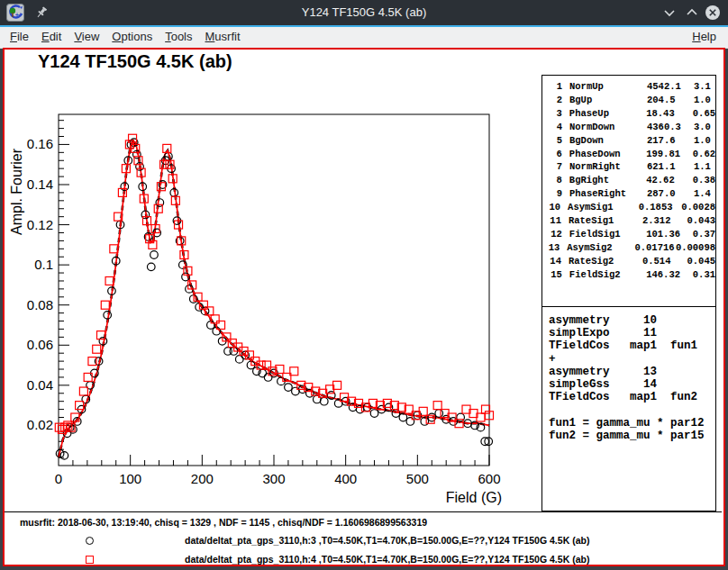 This screenshot has width=728, height=570. Describe the element at coordinates (90, 560) in the screenshot. I see `legend-marker-square-icon` at that location.